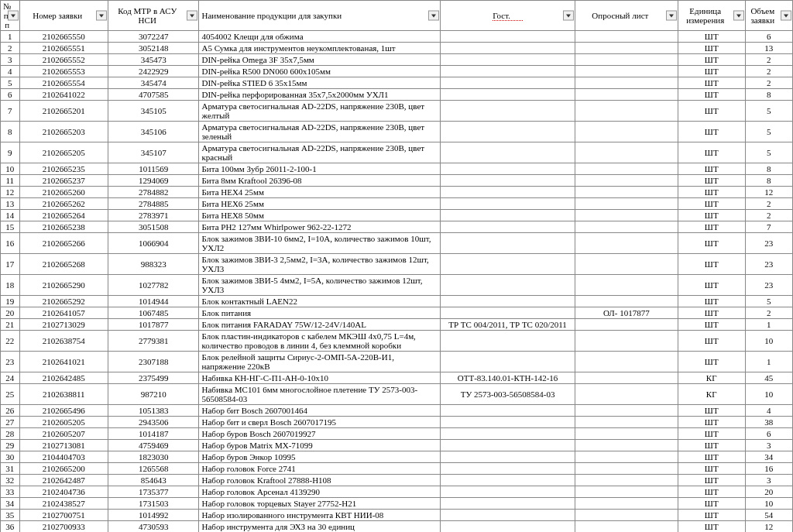  What do you see at coordinates (153, 446) in the screenshot?
I see `cell-code: 4759469` at bounding box center [153, 446].